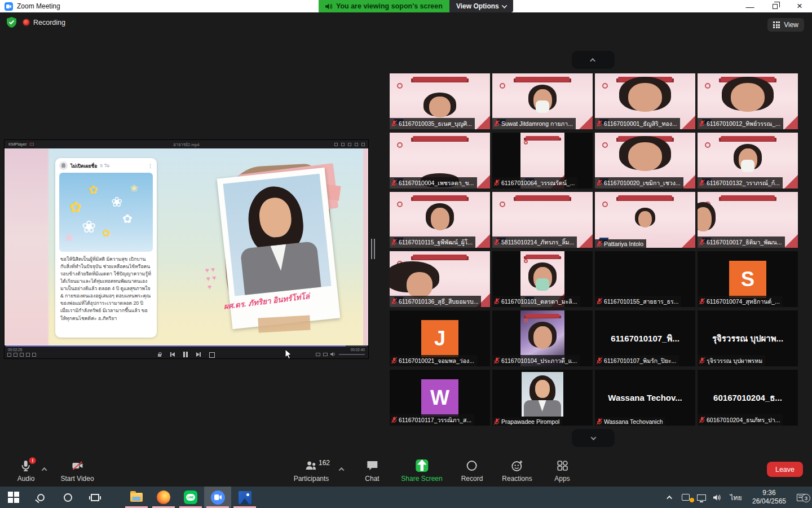 The width and height of the screenshot is (812, 508). I want to click on player-right-icons, so click(341, 354).